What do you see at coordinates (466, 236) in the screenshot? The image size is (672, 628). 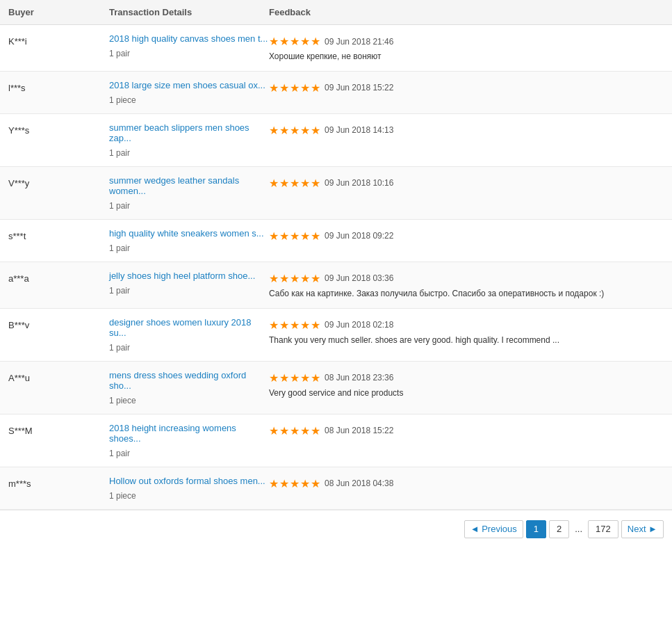 I see `stars-row: ★★★★★ 09 Jun 2018 09:22` at bounding box center [466, 236].